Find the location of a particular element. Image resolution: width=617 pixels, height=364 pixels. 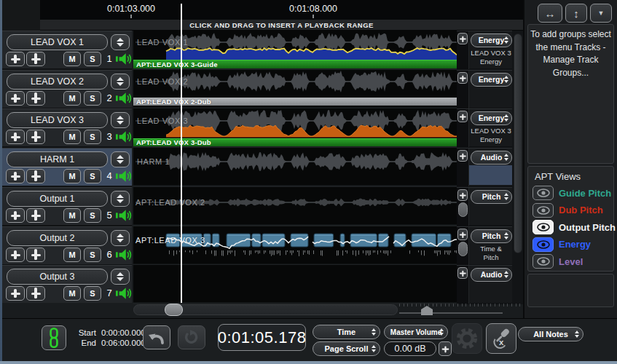

apt-dub-bar: APT:LEAD VOX 2-Dub is located at coordinates (295, 102).